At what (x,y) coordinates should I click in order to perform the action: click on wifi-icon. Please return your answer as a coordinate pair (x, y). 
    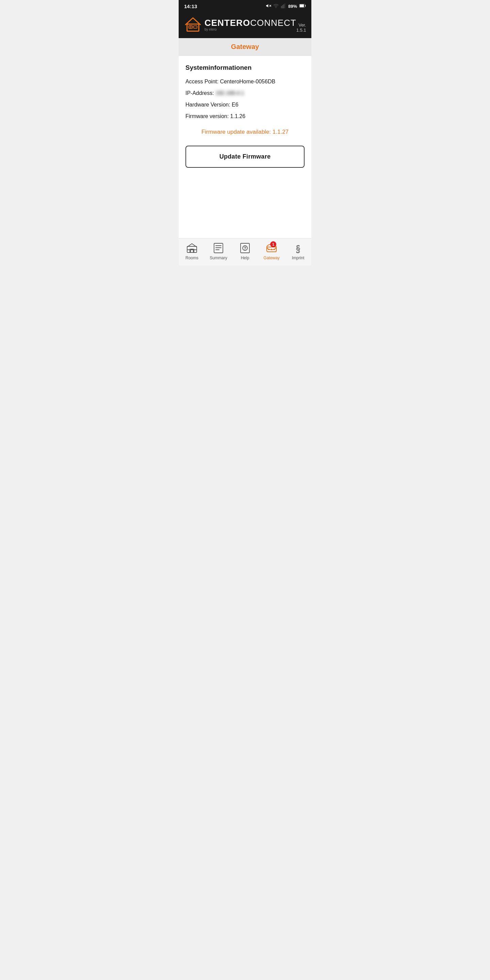
    Looking at the image, I should click on (276, 6).